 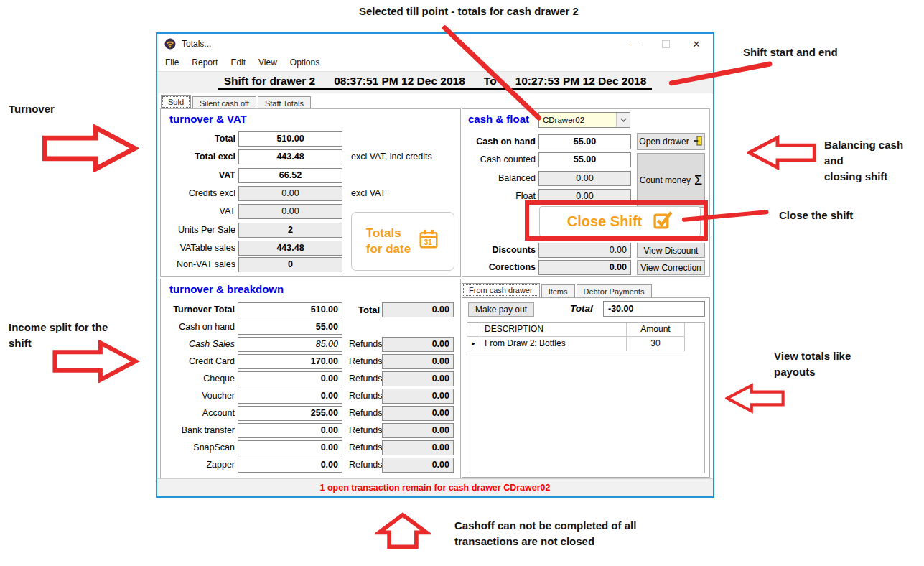 I want to click on title-bar: Totals... — ✕, so click(x=435, y=44).